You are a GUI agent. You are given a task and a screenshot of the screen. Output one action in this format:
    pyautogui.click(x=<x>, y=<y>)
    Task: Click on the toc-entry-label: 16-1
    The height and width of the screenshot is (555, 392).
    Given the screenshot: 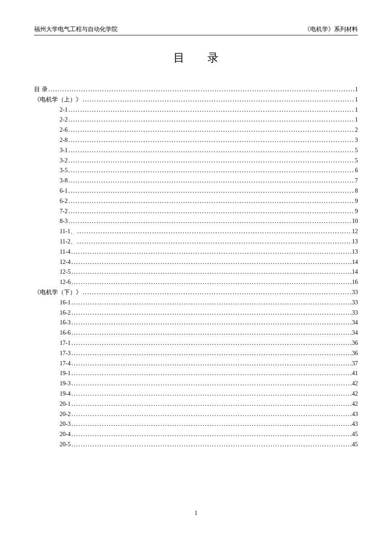 What is the action you would take?
    pyautogui.click(x=65, y=303)
    